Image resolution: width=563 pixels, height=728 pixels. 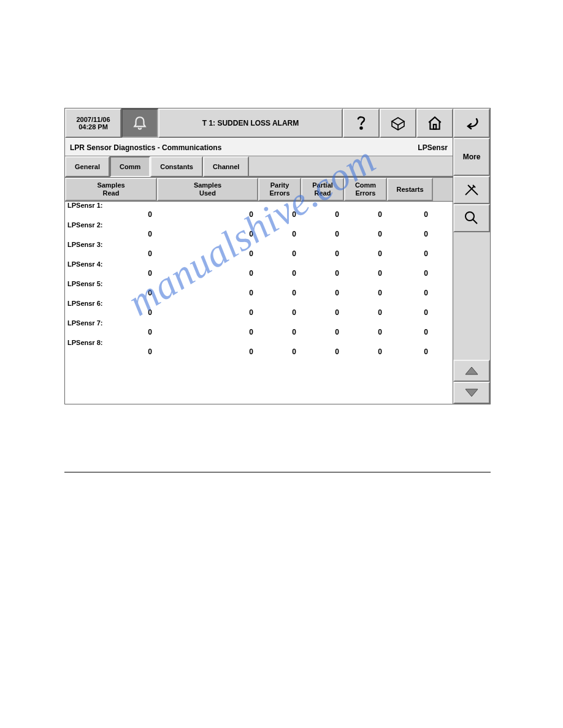 I want to click on device-type-label: LPSensr, so click(x=433, y=148).